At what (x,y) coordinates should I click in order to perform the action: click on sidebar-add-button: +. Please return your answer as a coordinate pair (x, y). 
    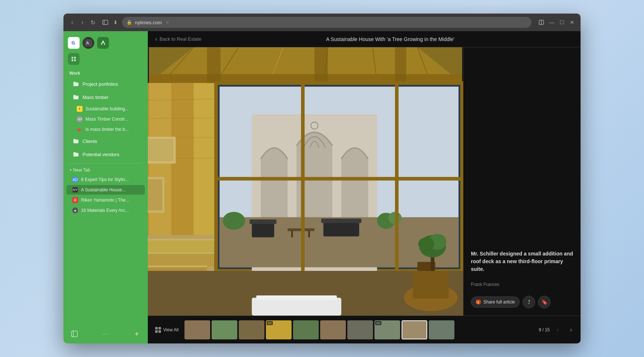
    Looking at the image, I should click on (137, 334).